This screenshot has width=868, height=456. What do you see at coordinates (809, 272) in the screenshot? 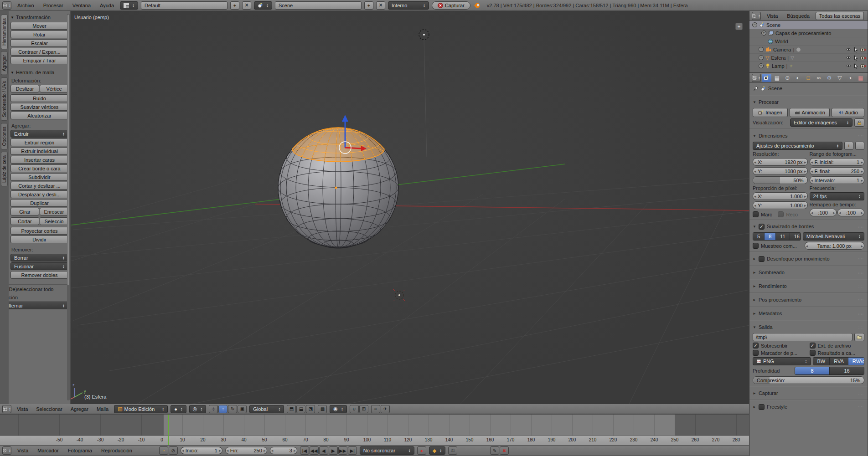
I see `panel-sombreado-header: Sombreado::::` at bounding box center [809, 272].